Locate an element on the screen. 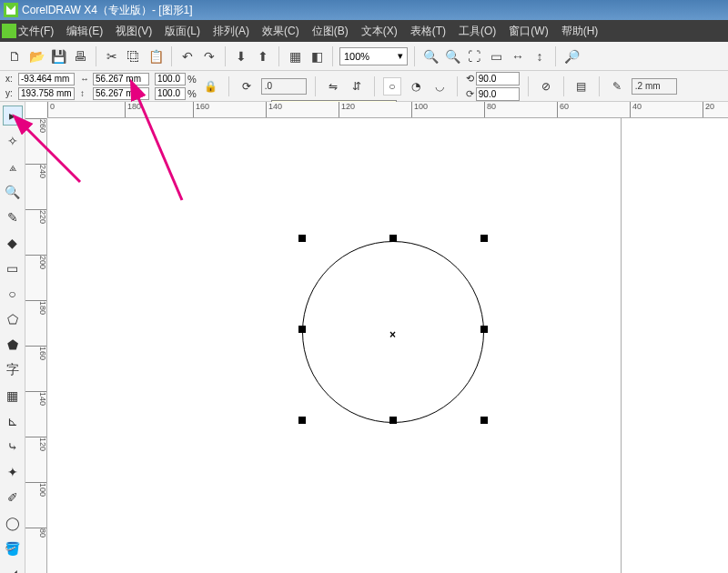 This screenshot has height=573, width=728. menu-window: 窗口(W) is located at coordinates (528, 31).